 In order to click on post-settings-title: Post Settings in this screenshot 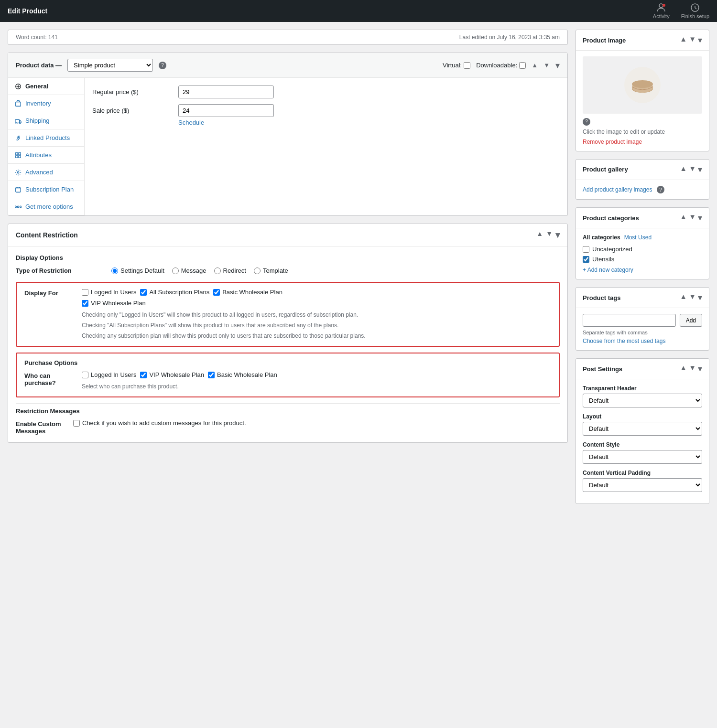, I will do `click(602, 369)`.